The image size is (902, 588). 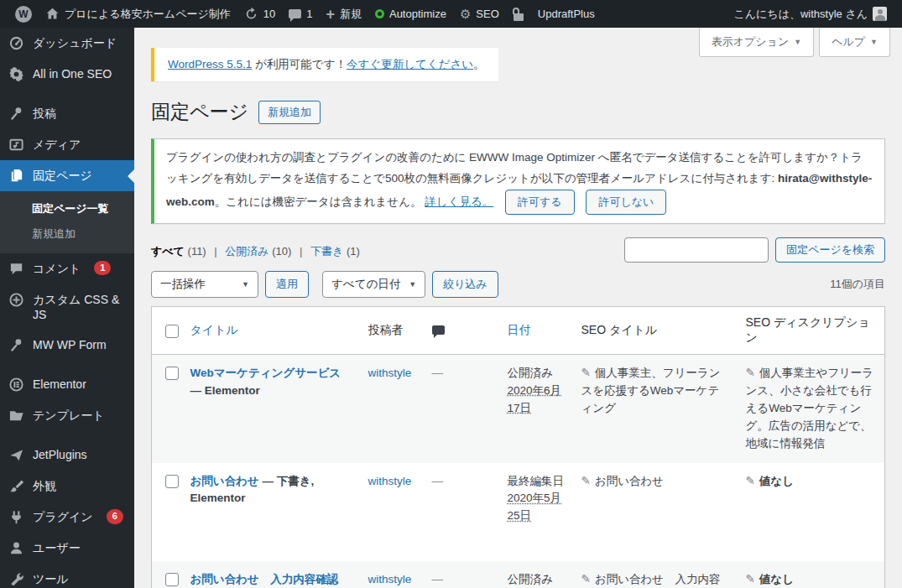 What do you see at coordinates (17, 44) in the screenshot?
I see `dashboard-icon` at bounding box center [17, 44].